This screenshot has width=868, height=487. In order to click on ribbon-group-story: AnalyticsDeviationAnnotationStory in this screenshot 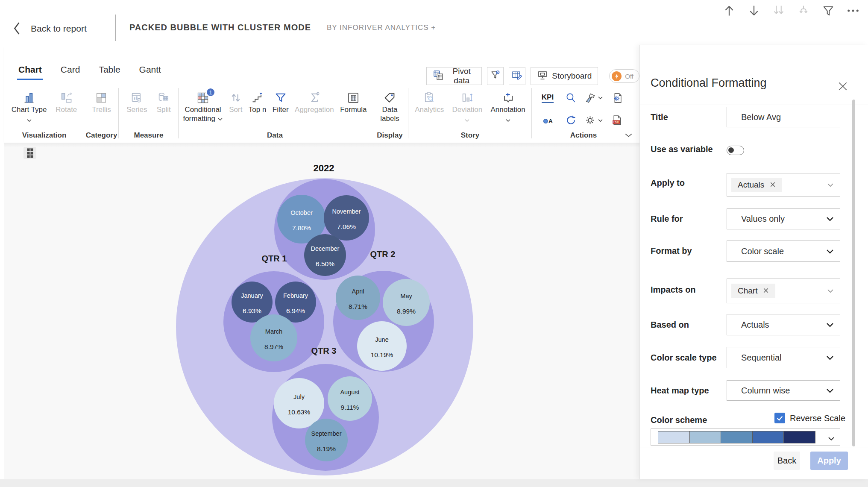, I will do `click(470, 114)`.